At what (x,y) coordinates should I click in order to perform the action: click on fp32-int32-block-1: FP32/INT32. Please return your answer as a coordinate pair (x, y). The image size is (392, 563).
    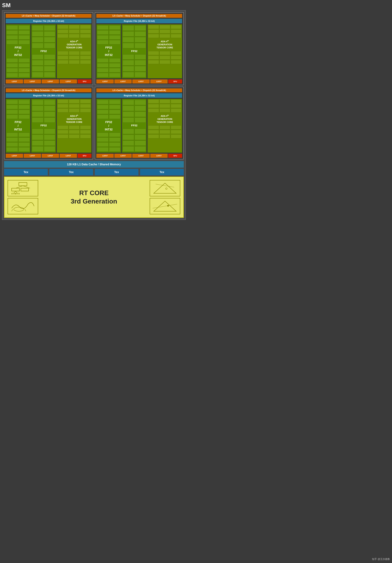
    Looking at the image, I should click on (18, 51).